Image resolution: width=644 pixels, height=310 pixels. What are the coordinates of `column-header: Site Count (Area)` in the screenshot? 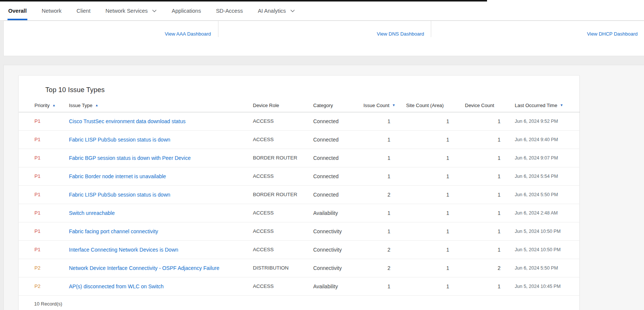 It's located at (435, 106).